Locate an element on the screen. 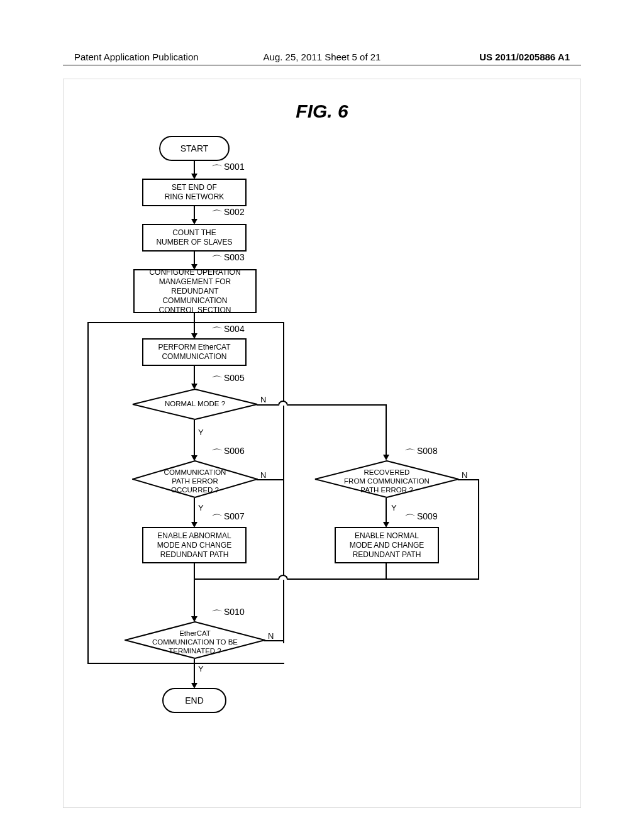 This screenshot has height=830, width=644. node-s001: SET END OF RING NETWORK is located at coordinates (194, 192).